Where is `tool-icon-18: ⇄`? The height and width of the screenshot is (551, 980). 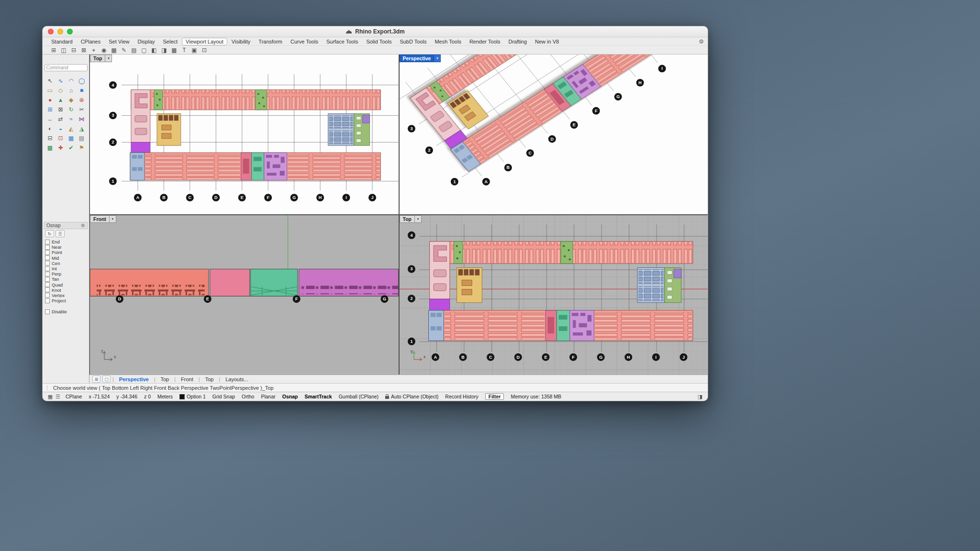 tool-icon-18: ⇄ is located at coordinates (61, 119).